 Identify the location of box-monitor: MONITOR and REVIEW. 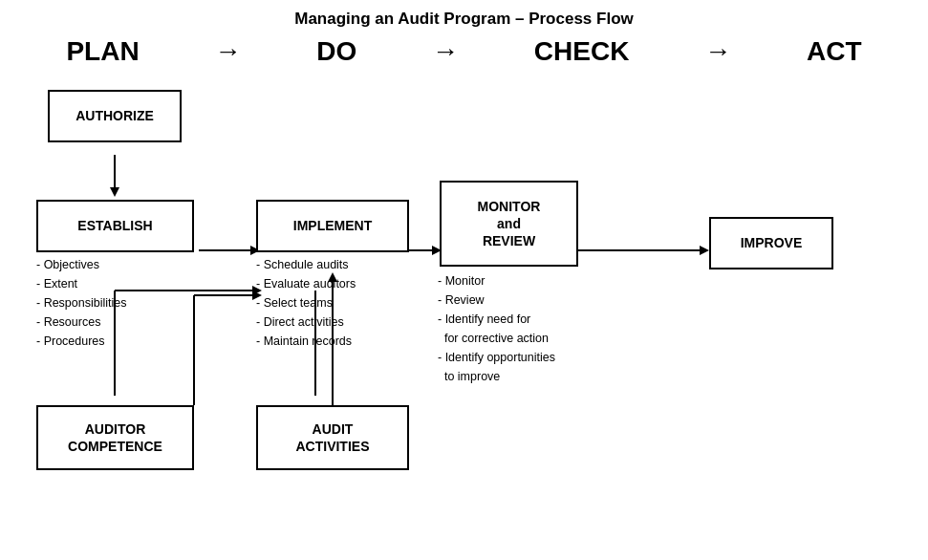
(508, 224).